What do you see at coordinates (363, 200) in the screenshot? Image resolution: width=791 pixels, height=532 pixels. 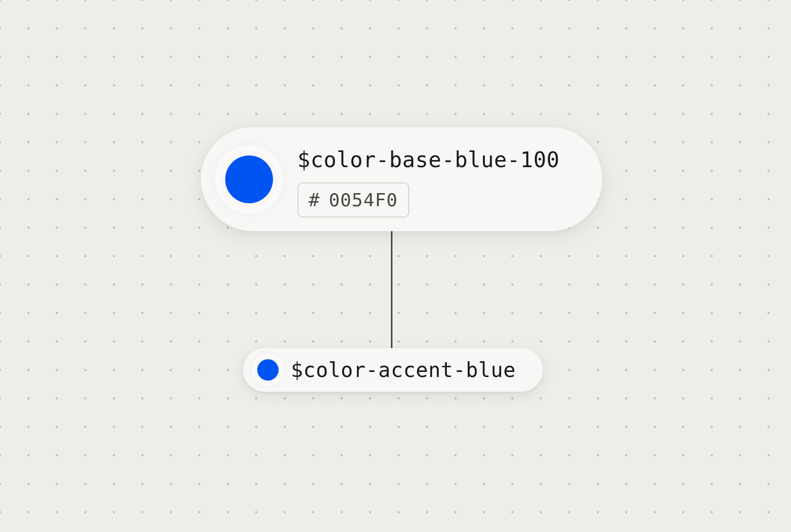 I see `hex-value: 0054F0` at bounding box center [363, 200].